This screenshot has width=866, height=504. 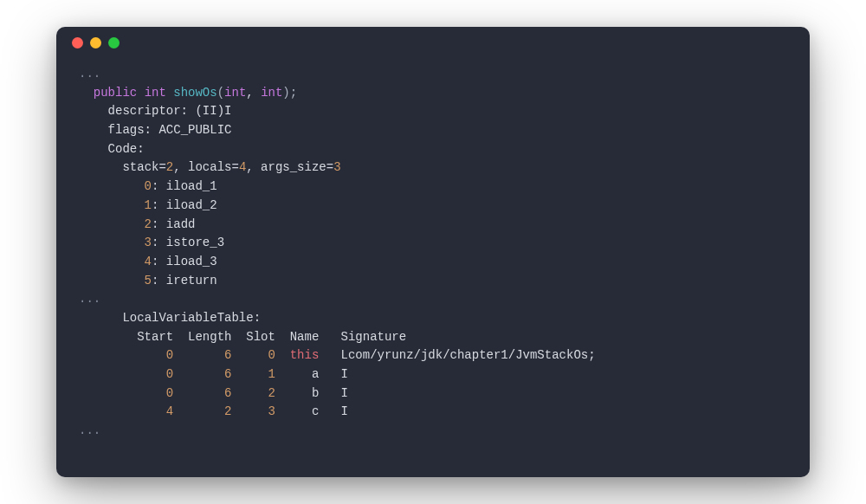 What do you see at coordinates (433, 112) in the screenshot?
I see `descriptor-line: descriptor: (II)I` at bounding box center [433, 112].